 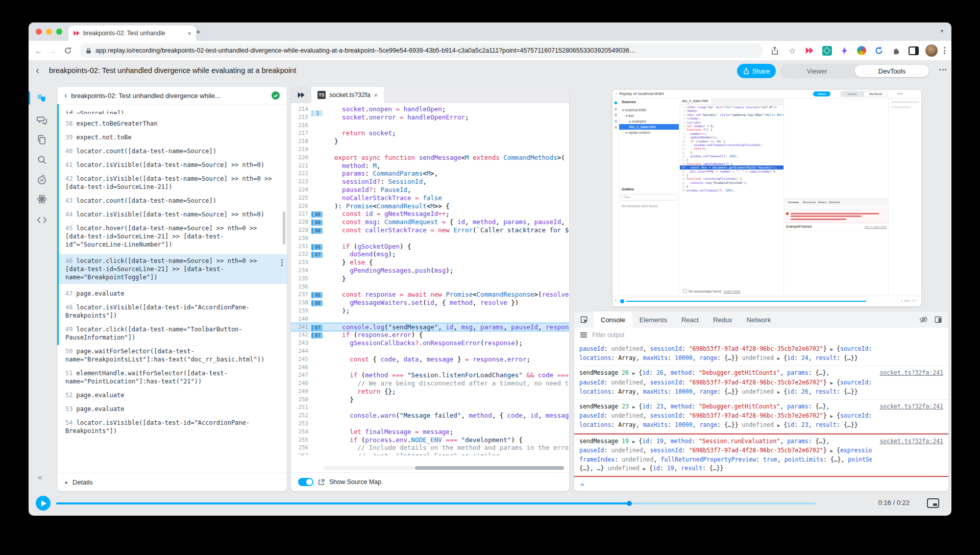 I want to click on test-step-row: 41locator.isVisible([data-test-name=Sour…, so click(x=173, y=165).